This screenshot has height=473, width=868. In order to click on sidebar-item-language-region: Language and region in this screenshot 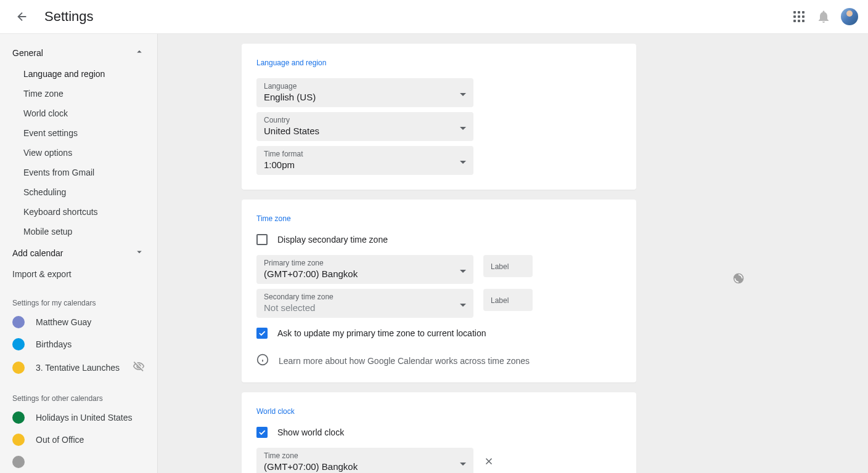, I will do `click(79, 74)`.